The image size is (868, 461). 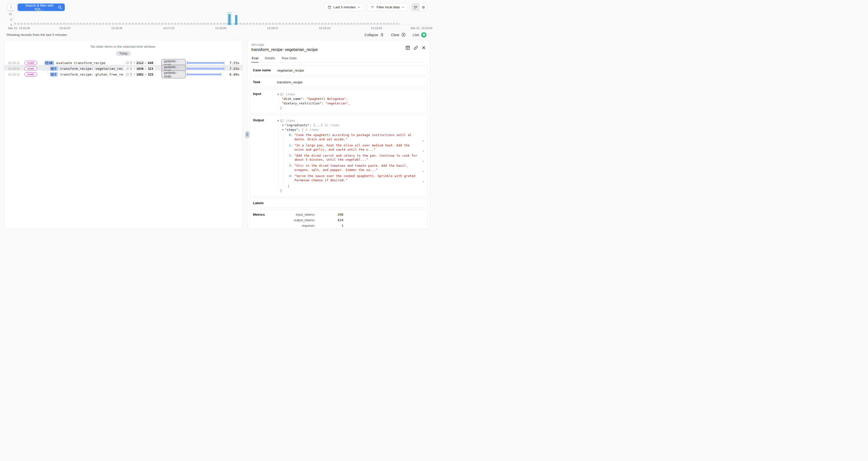 What do you see at coordinates (338, 219) in the screenshot?
I see `metrics-section: Metrics input_tokens: 208 output_tokens:…` at bounding box center [338, 219].